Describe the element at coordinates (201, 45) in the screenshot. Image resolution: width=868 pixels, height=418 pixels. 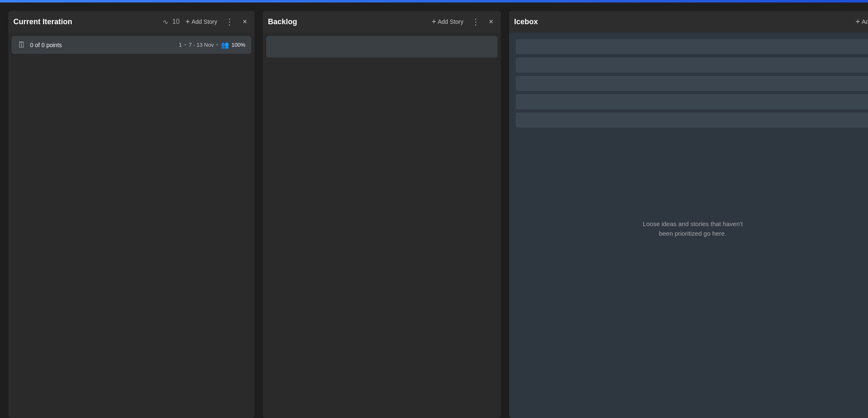
I see `date-range: 7 - 13 Nov` at that location.